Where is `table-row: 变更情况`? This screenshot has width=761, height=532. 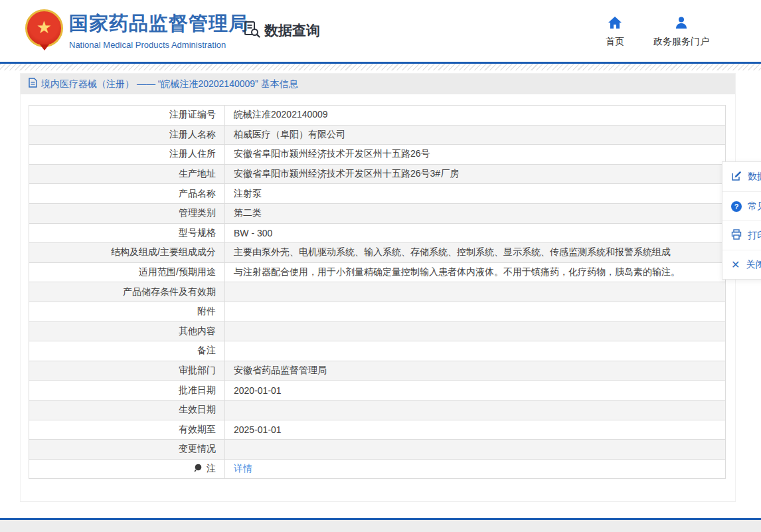 table-row: 变更情况 is located at coordinates (377, 450).